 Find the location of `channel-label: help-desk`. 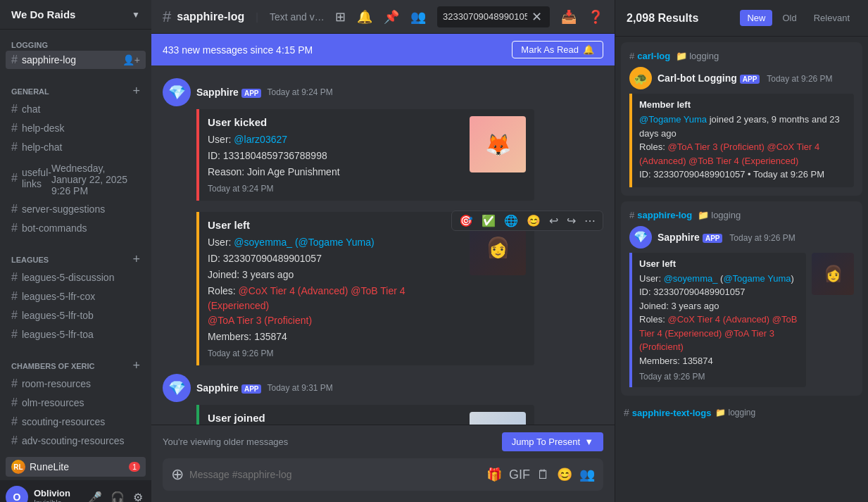

channel-label: help-desk is located at coordinates (44, 128).